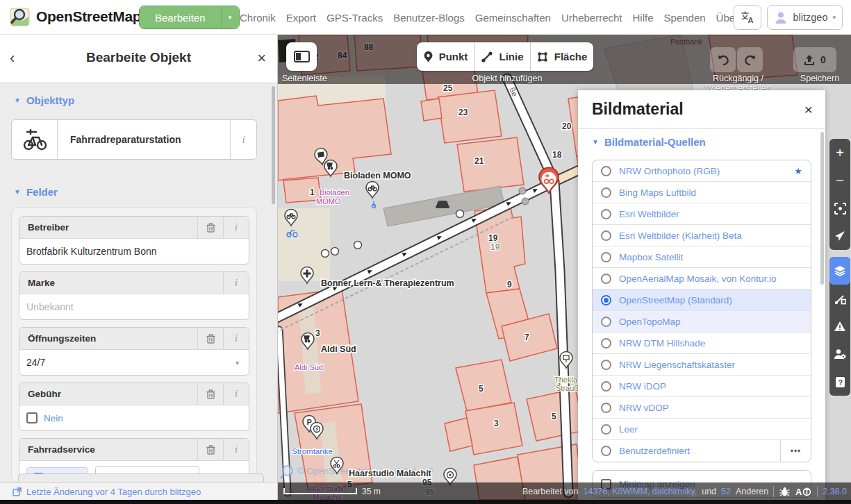  What do you see at coordinates (134, 140) in the screenshot?
I see `preset-card: Fahrradreparaturstation i` at bounding box center [134, 140].